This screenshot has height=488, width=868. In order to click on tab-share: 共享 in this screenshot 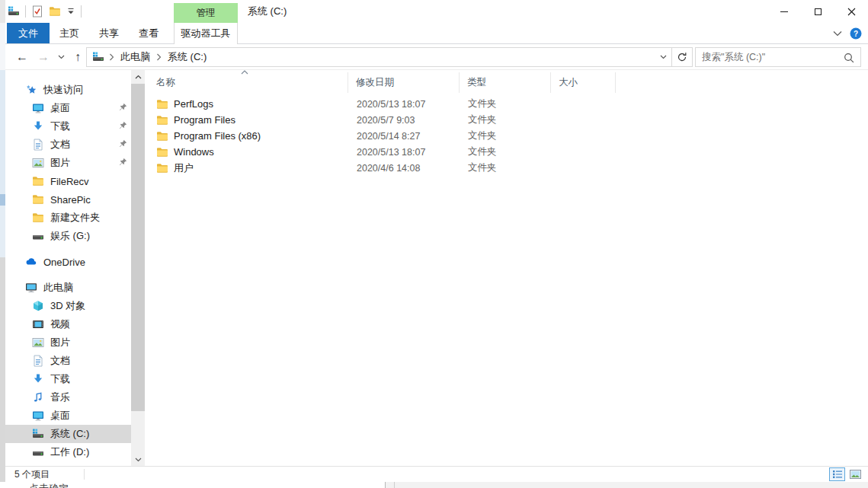, I will do `click(109, 33)`.